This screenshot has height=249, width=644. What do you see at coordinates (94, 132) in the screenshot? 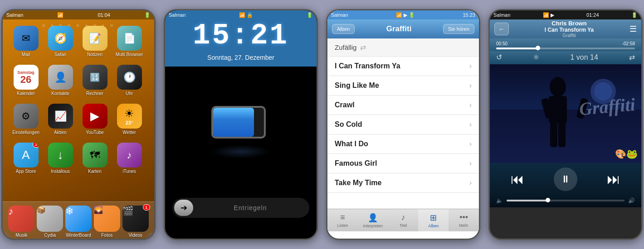
I see `app-label-youtube: YouTube` at bounding box center [94, 132].